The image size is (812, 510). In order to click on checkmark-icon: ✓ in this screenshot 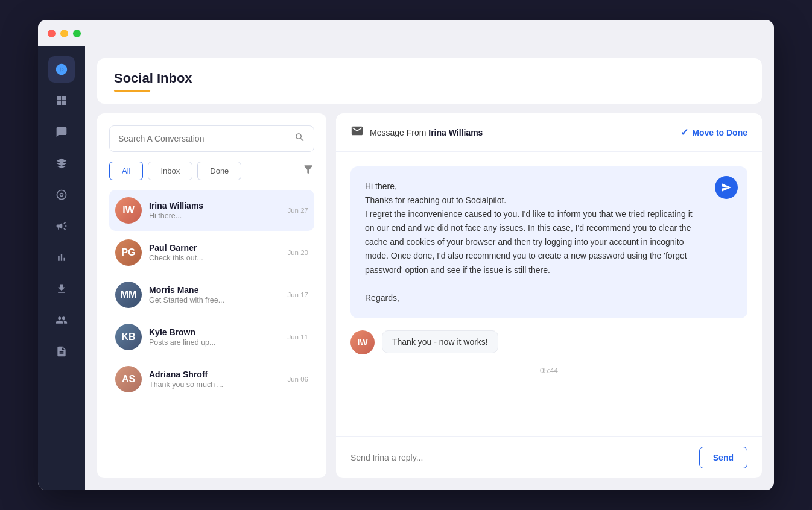, I will do `click(684, 133)`.